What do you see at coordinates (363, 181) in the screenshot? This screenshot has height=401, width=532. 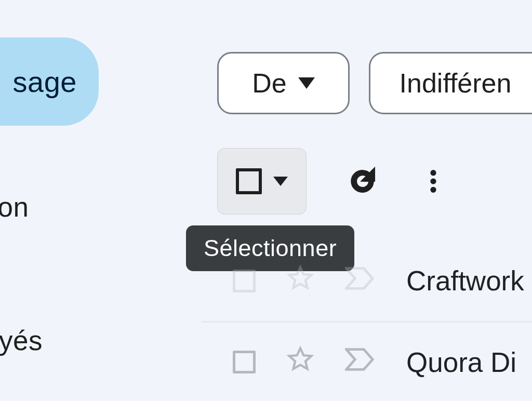 I see `refresh-button` at bounding box center [363, 181].